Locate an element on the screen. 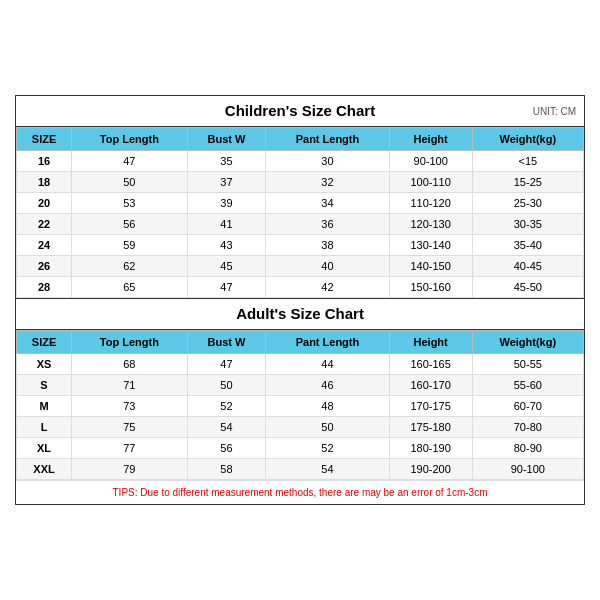 This screenshot has width=600, height=600. table-cell: 15-25 is located at coordinates (528, 182).